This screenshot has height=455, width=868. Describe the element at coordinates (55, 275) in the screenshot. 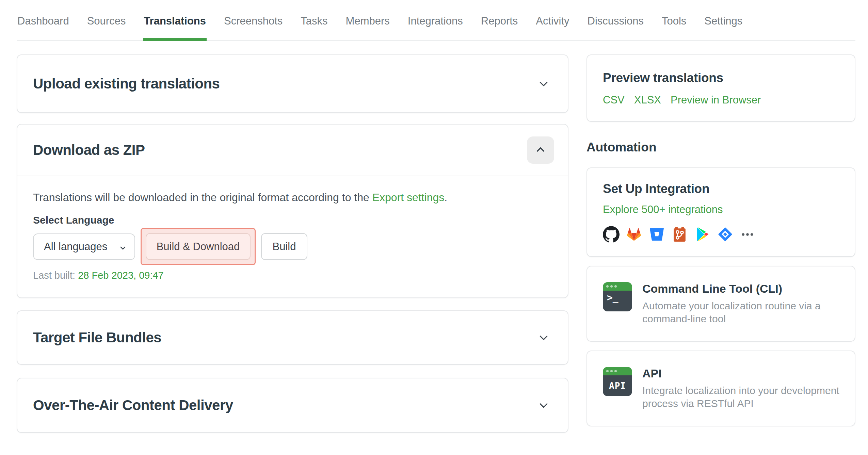

I see `last-built-label: Last built:` at that location.